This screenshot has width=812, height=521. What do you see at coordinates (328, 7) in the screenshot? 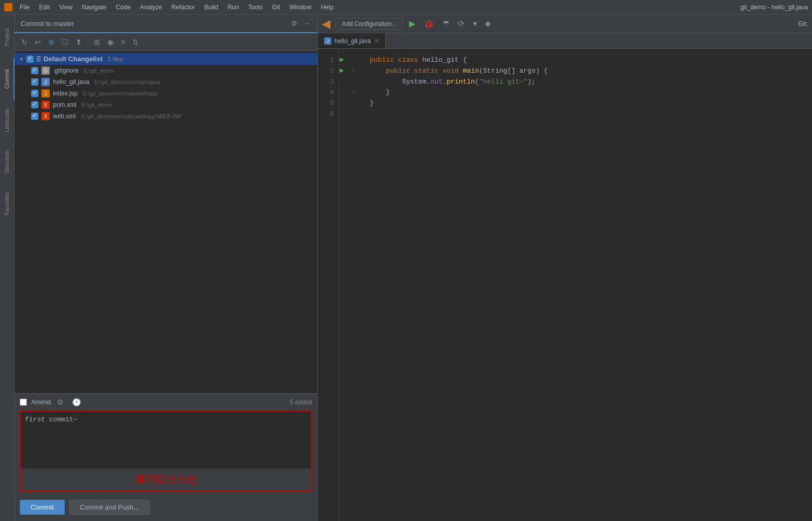
I see `menu-help: Help` at bounding box center [328, 7].